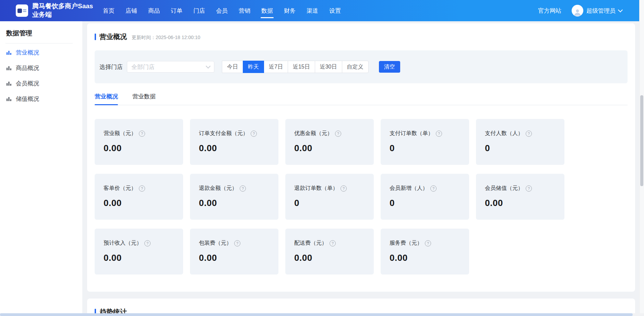 The height and width of the screenshot is (316, 644). I want to click on nav-menu-item-label: 渠道, so click(312, 11).